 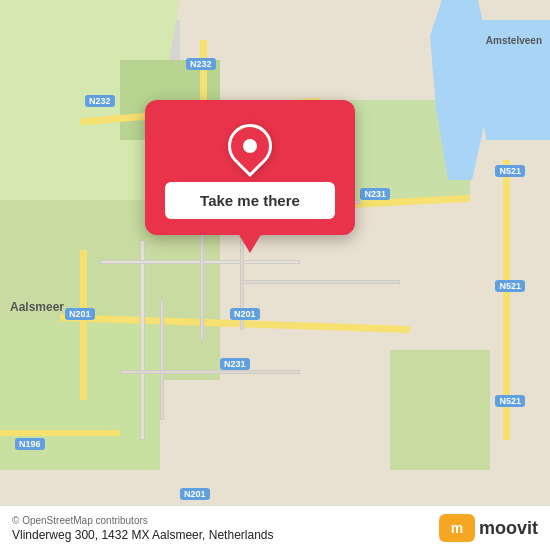 What do you see at coordinates (37, 307) in the screenshot?
I see `aalsmeer-label: Aalsmeer` at bounding box center [37, 307].